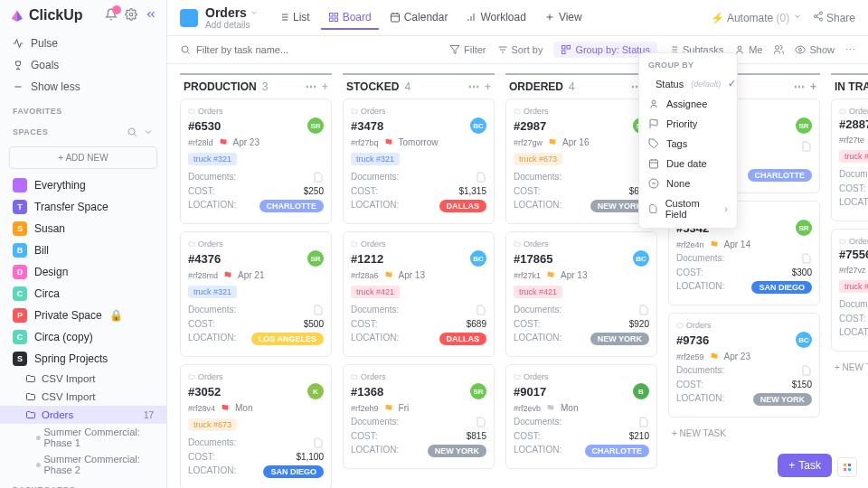  I want to click on dropdown-item: None, so click(688, 183).